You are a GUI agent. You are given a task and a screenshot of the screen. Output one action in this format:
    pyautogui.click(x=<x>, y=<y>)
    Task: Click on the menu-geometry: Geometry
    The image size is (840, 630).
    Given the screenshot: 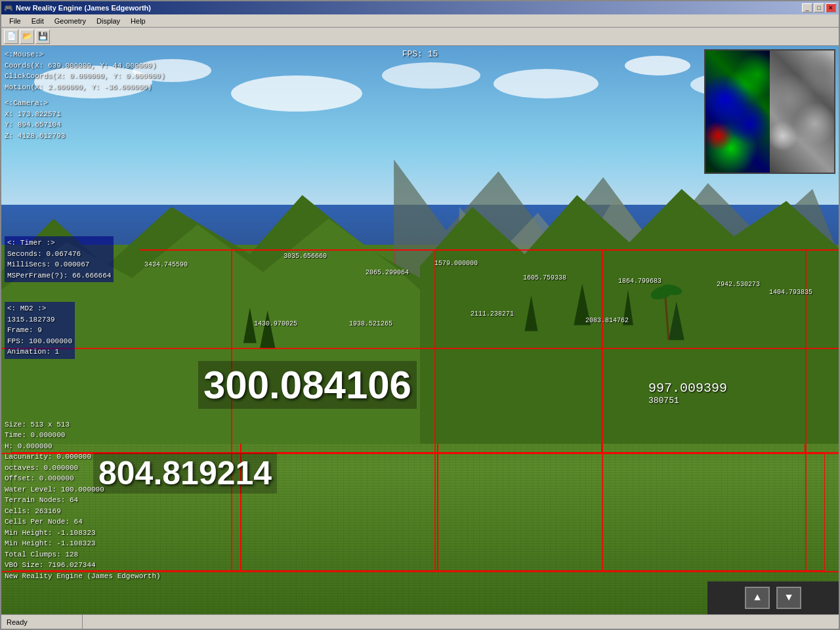 What is the action you would take?
    pyautogui.click(x=70, y=21)
    